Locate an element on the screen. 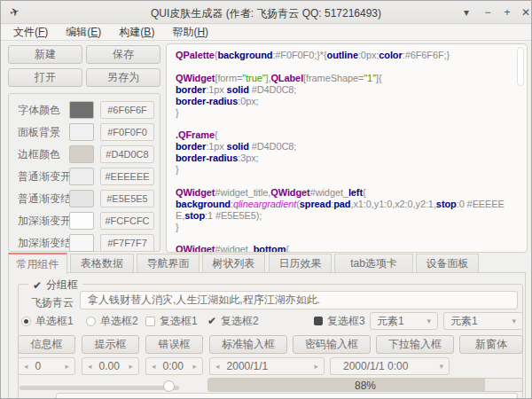  chevron-down-icon: ▾ is located at coordinates (442, 366).